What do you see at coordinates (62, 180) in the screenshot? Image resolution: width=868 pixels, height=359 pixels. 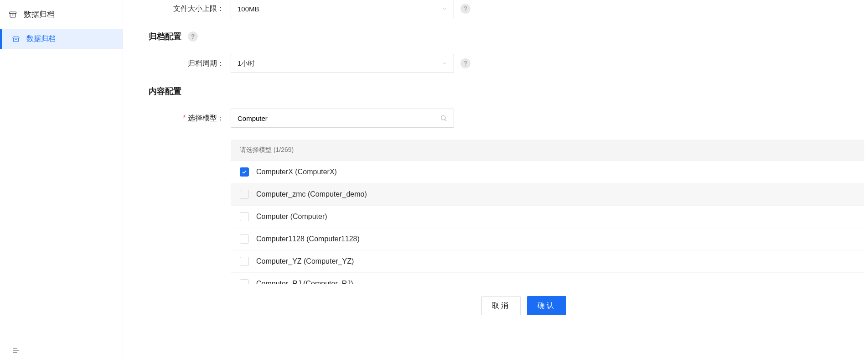 I see `sidebar: 数据归档 数据归档` at bounding box center [62, 180].